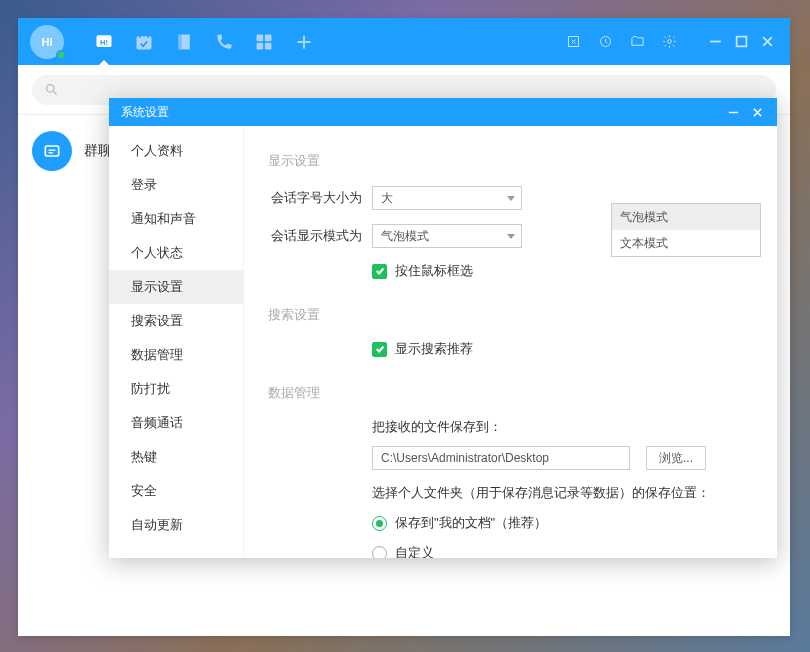 This screenshot has width=810, height=652. I want to click on save-mydoc-label: 保存到"我的文档"（推荐）, so click(471, 523).